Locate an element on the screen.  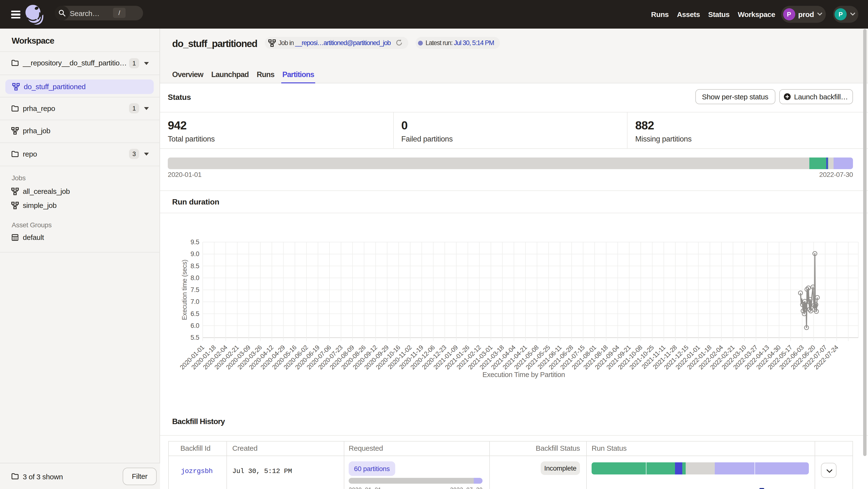
svg-text: 6.0 is located at coordinates (195, 326).